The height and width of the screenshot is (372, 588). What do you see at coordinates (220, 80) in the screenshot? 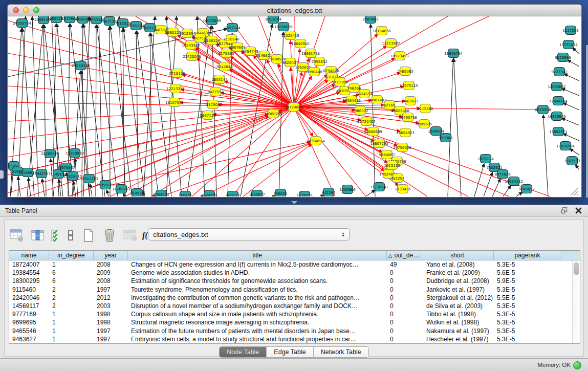
I see `graph-node: 2803144` at bounding box center [220, 80].